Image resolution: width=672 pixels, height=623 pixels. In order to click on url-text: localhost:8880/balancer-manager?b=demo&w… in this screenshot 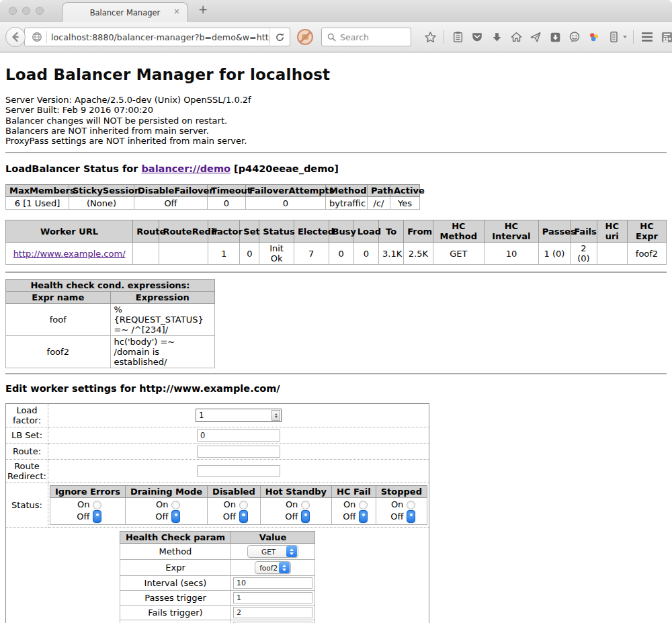, I will do `click(160, 38)`.